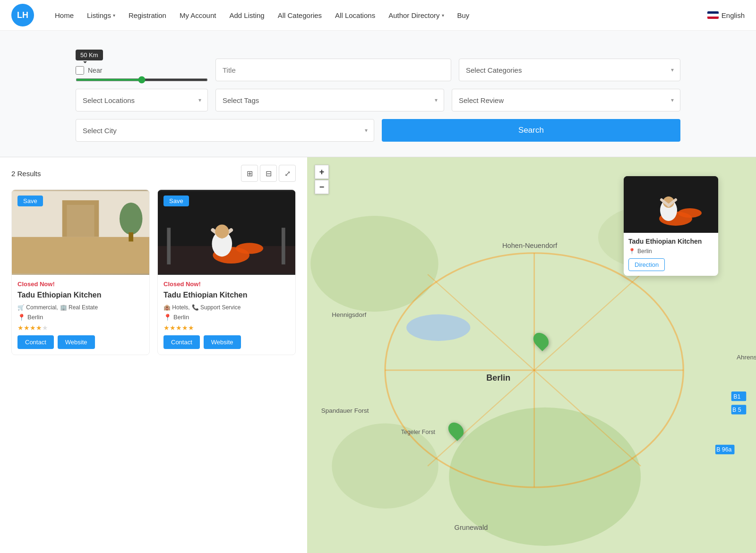 The height and width of the screenshot is (553, 756). I want to click on listings-grid: Save Closed Now! Tadu Ethiopian Kitchen …, so click(154, 272).